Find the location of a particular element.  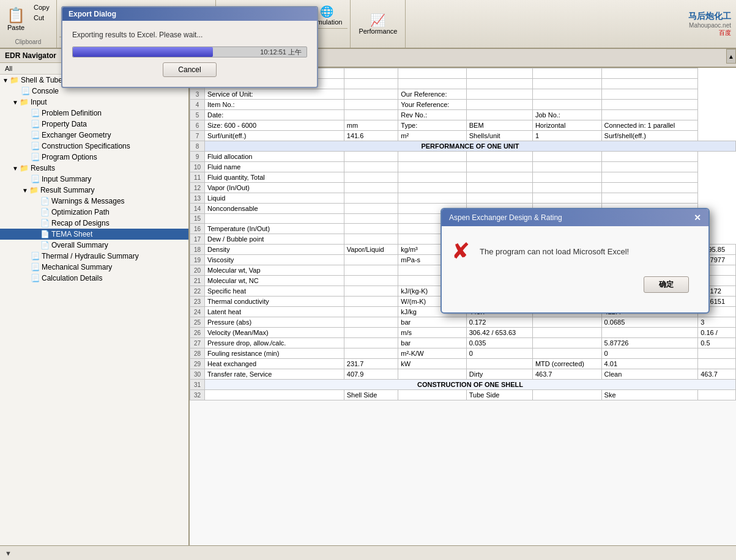

table-cell: Size: 600 - 6000 is located at coordinates (275, 126).